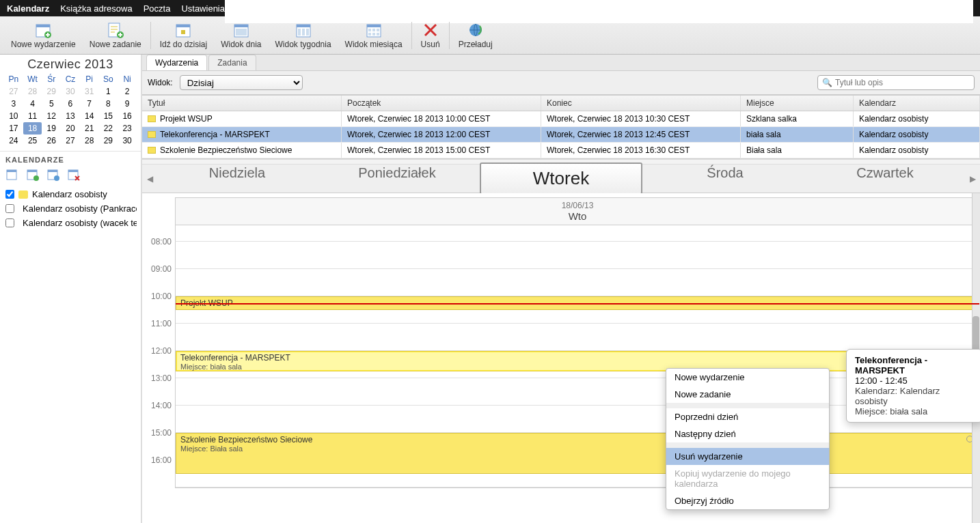  I want to click on minical-day: 4, so click(33, 104).